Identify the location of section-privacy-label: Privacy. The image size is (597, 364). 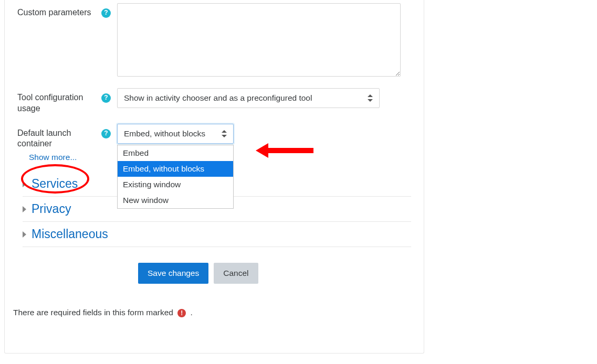
(51, 209).